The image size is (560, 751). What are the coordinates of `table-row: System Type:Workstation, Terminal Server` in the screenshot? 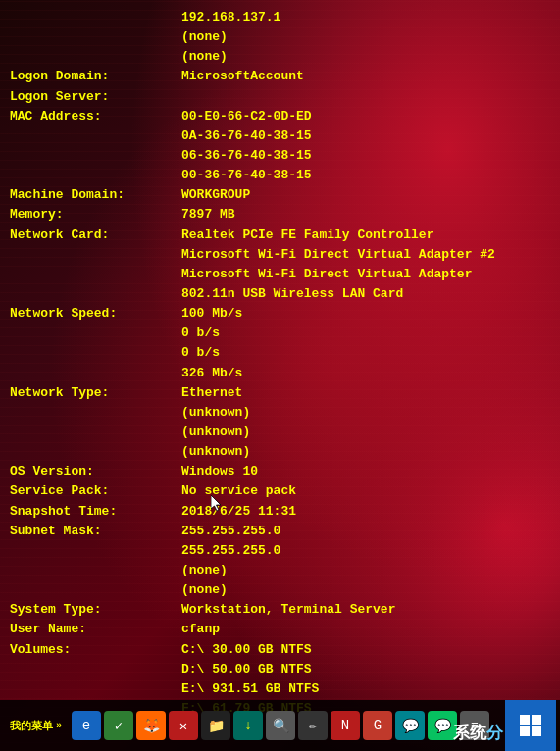 It's located at (280, 610).